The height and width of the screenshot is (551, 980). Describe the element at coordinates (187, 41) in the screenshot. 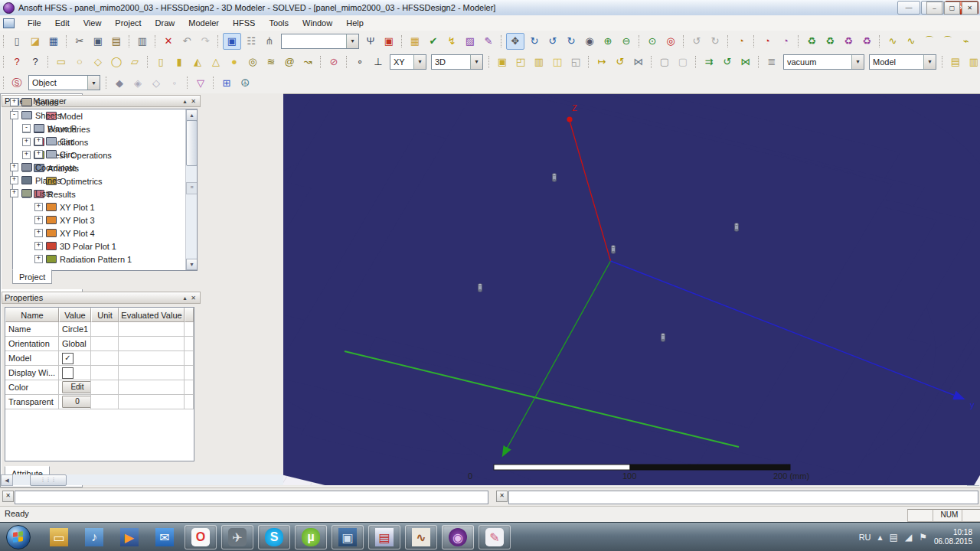

I see `undo-icon: ↶ ▾` at that location.